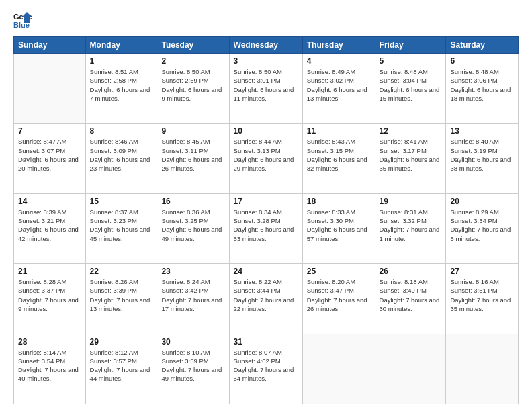 The width and height of the screenshot is (532, 411). What do you see at coordinates (480, 226) in the screenshot?
I see `day-info: Sunrise: 8:29 AMSunset: 3:34 PMDaylight:…` at bounding box center [480, 226].